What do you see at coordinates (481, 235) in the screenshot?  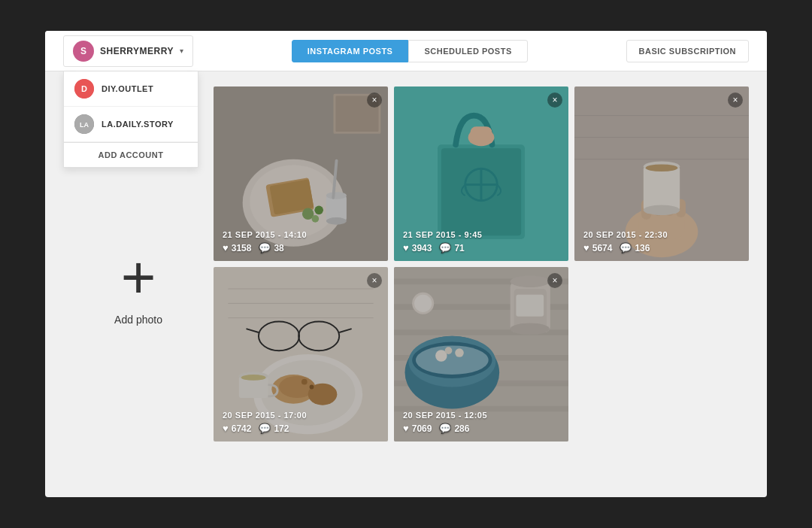 I see `post-date-2: 21 SEP 2015 - 9:45` at bounding box center [481, 235].